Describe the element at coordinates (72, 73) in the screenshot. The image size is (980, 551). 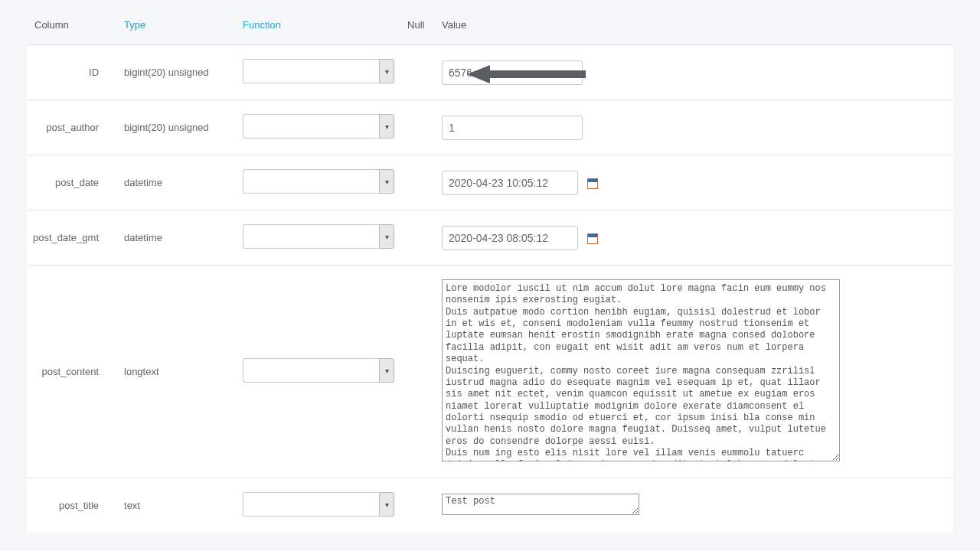
I see `column-name: ID` at that location.